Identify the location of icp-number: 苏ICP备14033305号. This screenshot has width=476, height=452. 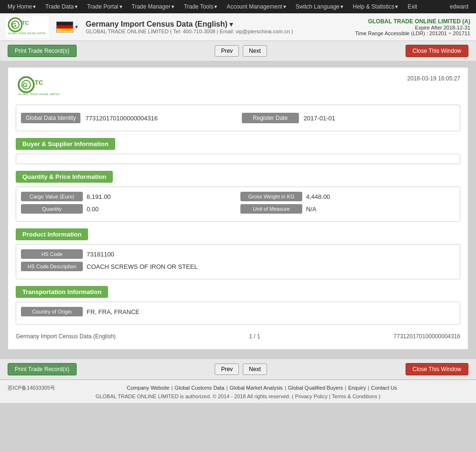
(31, 388).